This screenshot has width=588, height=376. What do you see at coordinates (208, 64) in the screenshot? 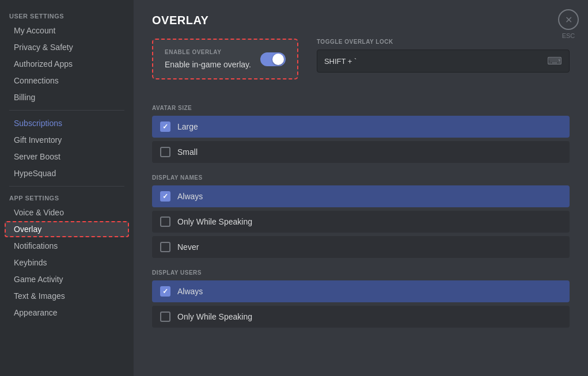
I see `enable-overlay-text: Enable in-game overlay.` at bounding box center [208, 64].